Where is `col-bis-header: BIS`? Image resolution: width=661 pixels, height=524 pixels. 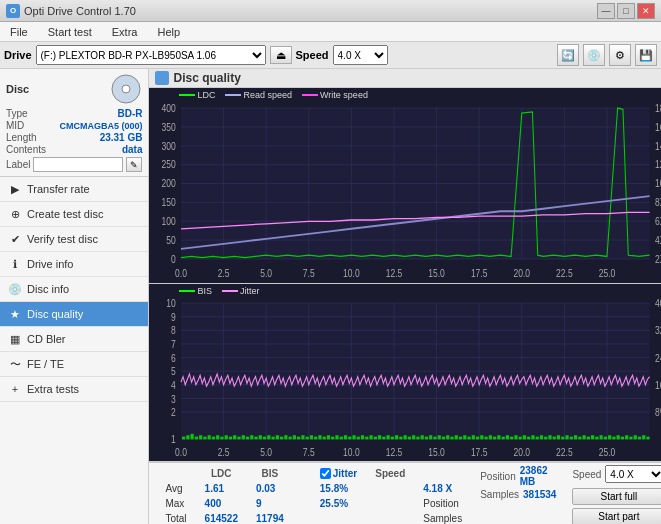
col-bis-header: BIS is located at coordinates (270, 474).